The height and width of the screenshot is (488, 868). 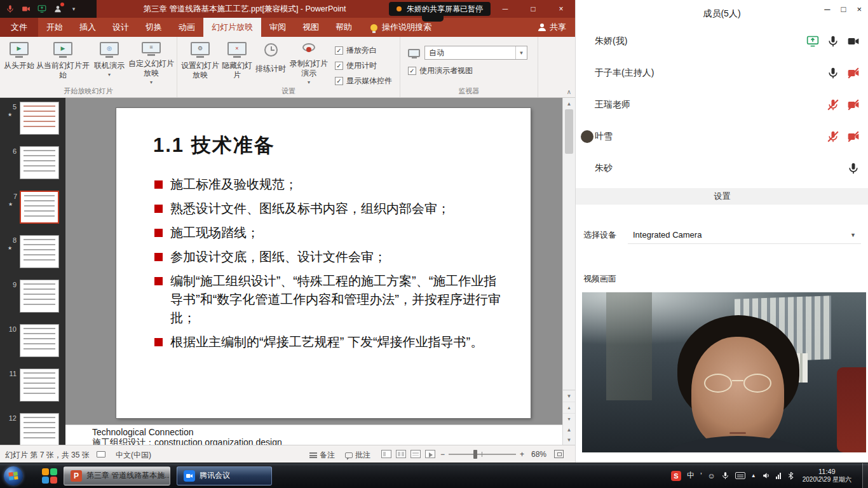 I want to click on meeting-camera-icon, so click(x=26, y=9).